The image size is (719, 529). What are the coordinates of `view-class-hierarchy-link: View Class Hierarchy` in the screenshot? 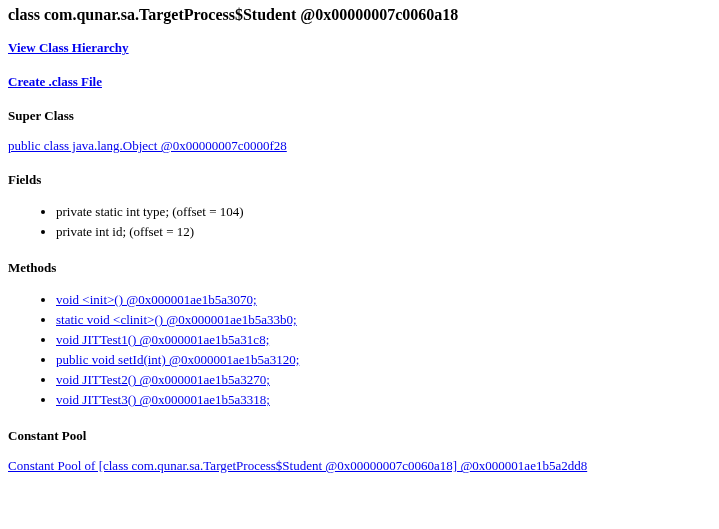 It's located at (68, 48).